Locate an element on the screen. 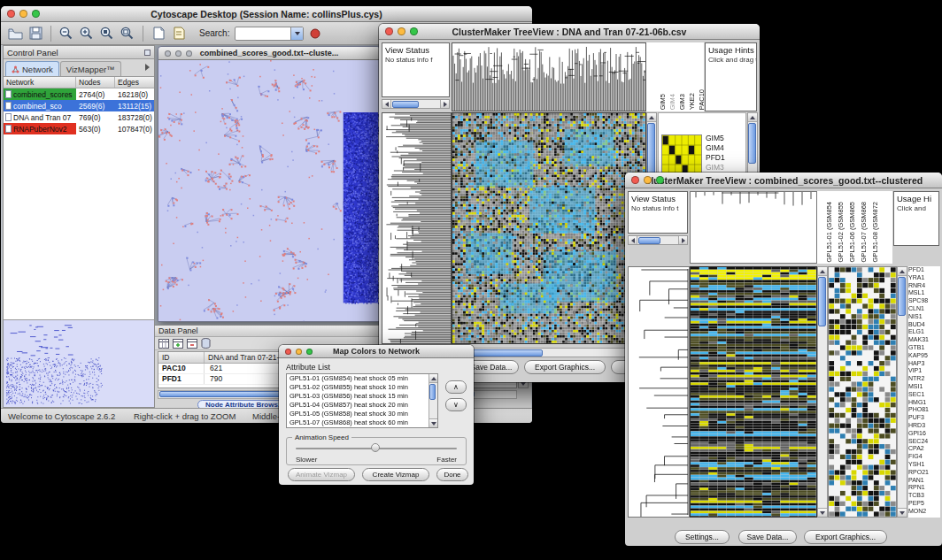 Image resolution: width=942 pixels, height=560 pixels. column-header: Network is located at coordinates (40, 82).